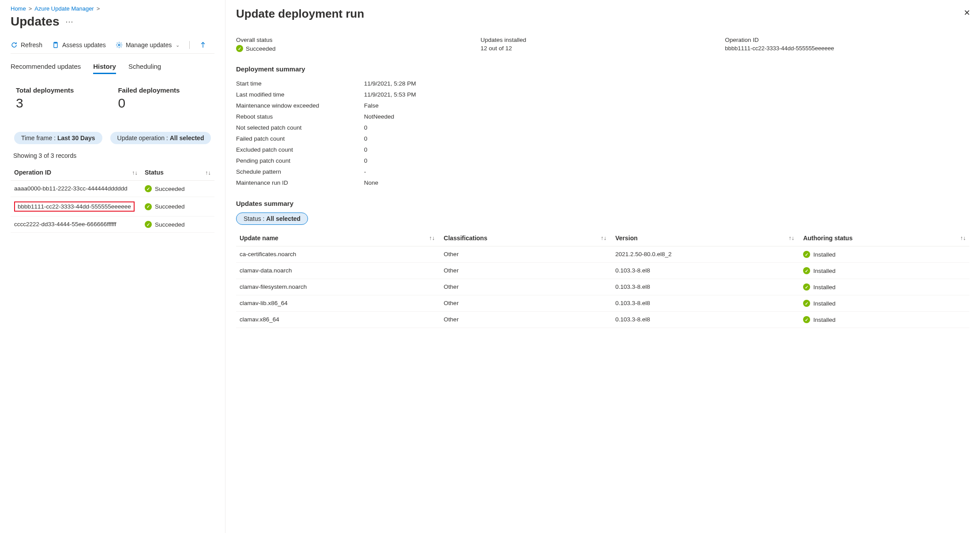 The image size is (980, 533). Describe the element at coordinates (603, 271) in the screenshot. I see `table-row: clamav-data.noarchOther0.103.3-8.el8✓Ins…` at that location.